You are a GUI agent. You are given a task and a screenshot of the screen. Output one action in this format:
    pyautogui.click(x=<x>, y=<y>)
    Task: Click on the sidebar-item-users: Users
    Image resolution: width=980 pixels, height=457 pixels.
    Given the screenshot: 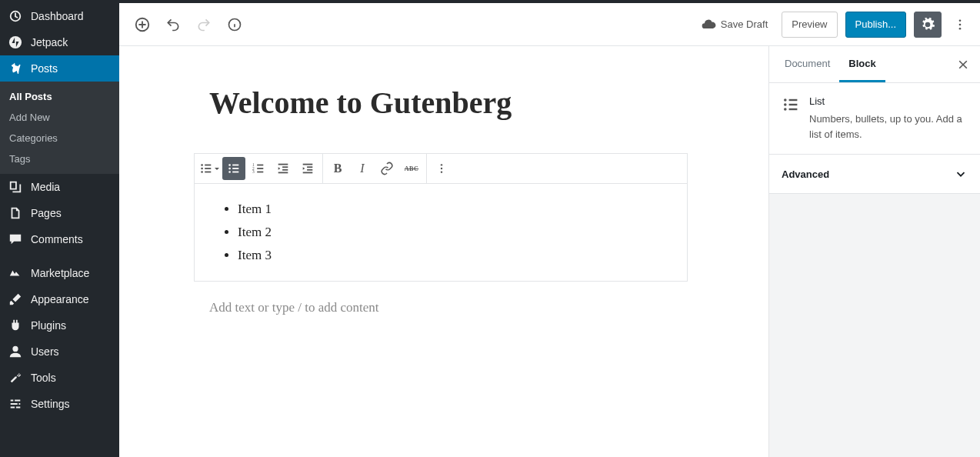 What is the action you would take?
    pyautogui.click(x=60, y=352)
    